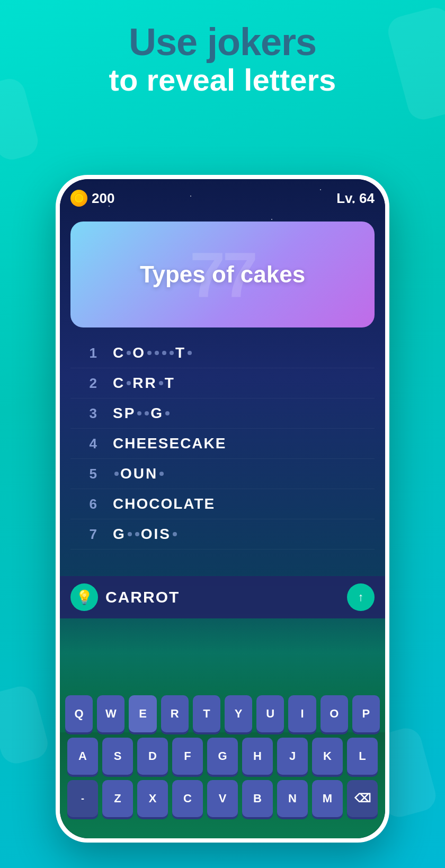  Describe the element at coordinates (334, 714) in the screenshot. I see `key-o: O` at that location.